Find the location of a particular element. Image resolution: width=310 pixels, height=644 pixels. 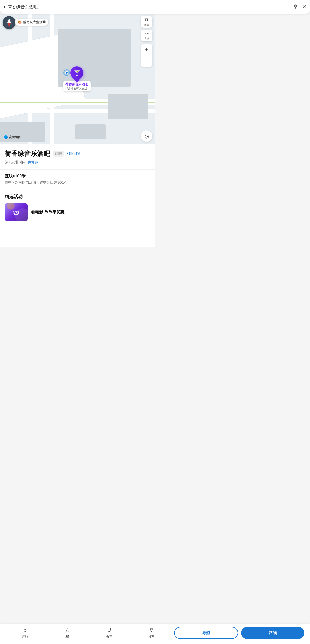

zoom-out-button: − is located at coordinates (147, 61).